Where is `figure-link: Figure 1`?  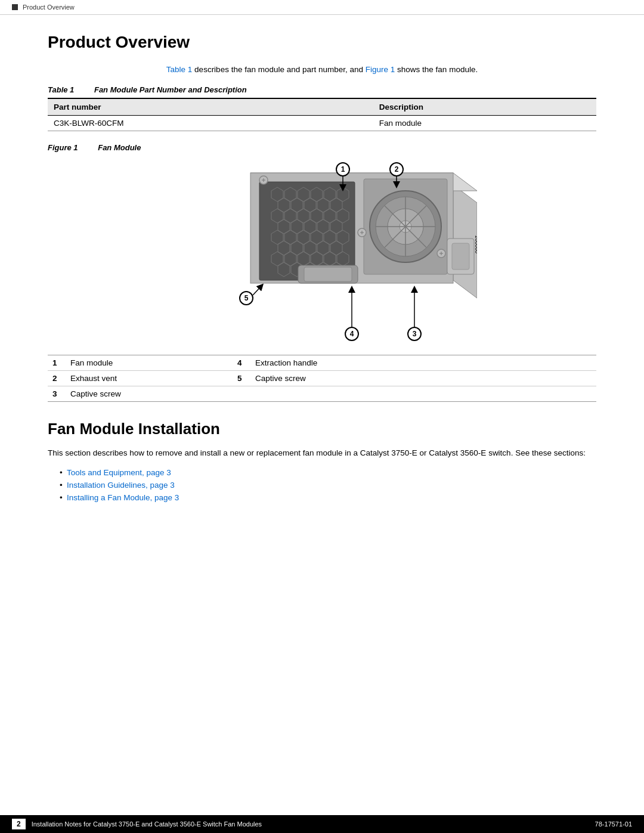 figure-link: Figure 1 is located at coordinates (380, 69).